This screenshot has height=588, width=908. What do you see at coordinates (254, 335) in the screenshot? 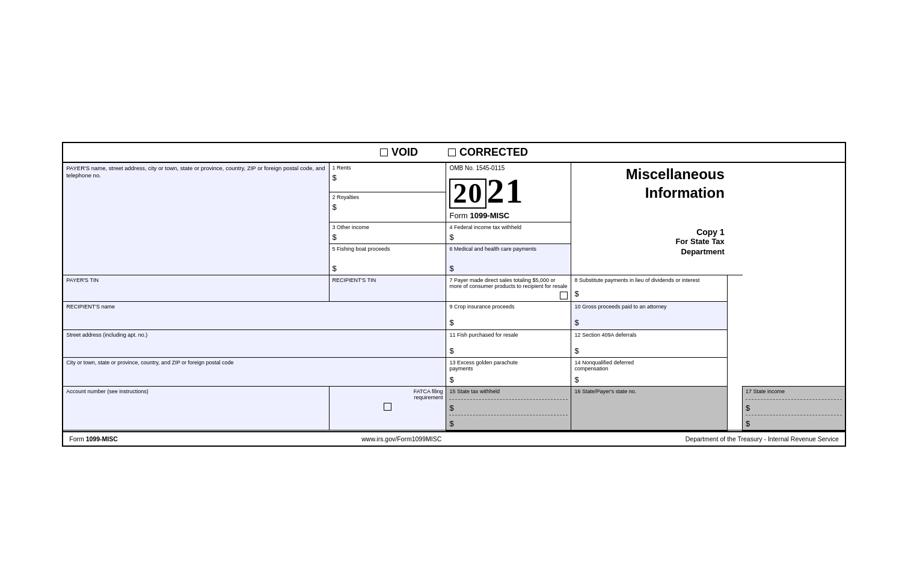
I see `street-label: Street address (including apt. no.)` at bounding box center [254, 335].